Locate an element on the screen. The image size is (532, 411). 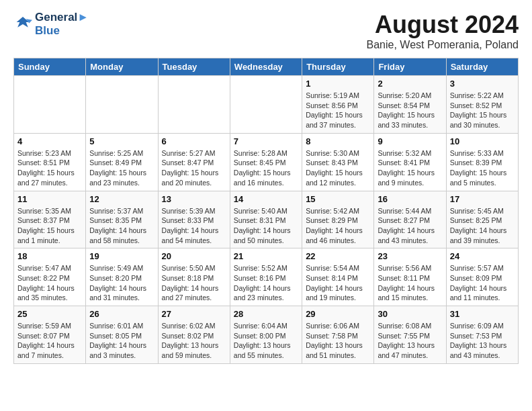
day-info: Sunrise: 5:35 AMSunset: 8:37 PMDaylight:… is located at coordinates (50, 226).